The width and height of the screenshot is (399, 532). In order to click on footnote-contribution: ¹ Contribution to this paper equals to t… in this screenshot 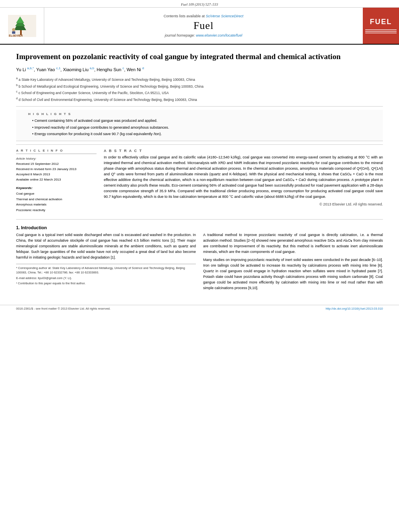, I will do `click(106, 283)`.